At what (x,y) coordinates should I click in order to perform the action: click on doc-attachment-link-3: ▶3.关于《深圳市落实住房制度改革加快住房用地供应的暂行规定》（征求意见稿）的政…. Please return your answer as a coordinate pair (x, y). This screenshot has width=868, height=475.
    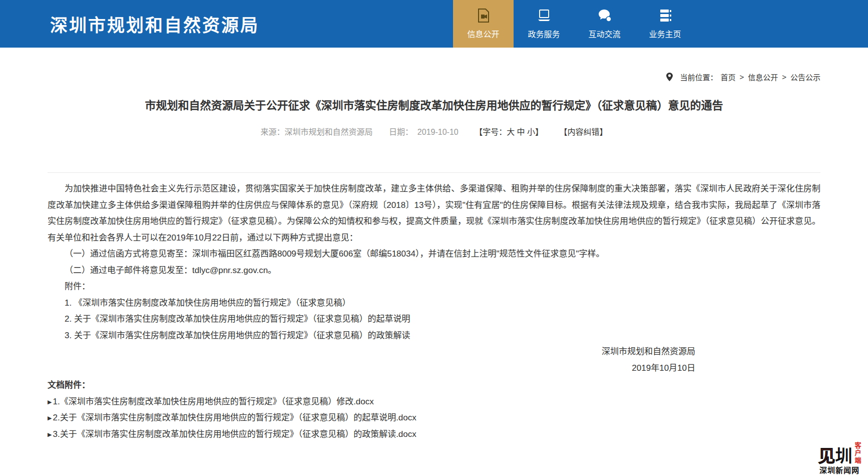
    Looking at the image, I should click on (434, 435).